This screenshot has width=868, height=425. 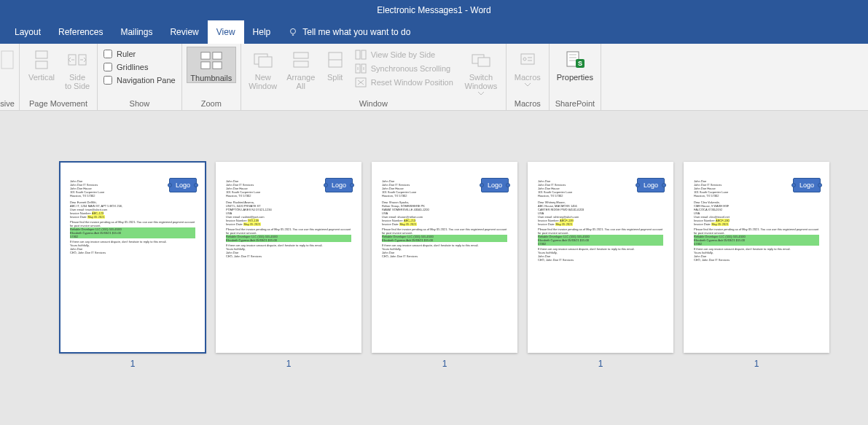 I want to click on sync-scroll-button: Synchronous Scrolling, so click(x=404, y=69).